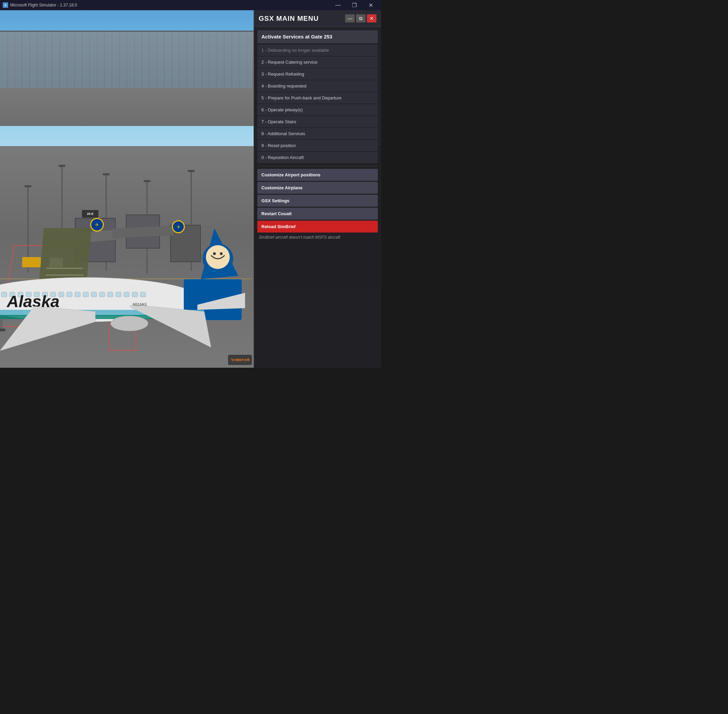 Image resolution: width=728 pixels, height=714 pixels. I want to click on minimize-button: —, so click(338, 5).